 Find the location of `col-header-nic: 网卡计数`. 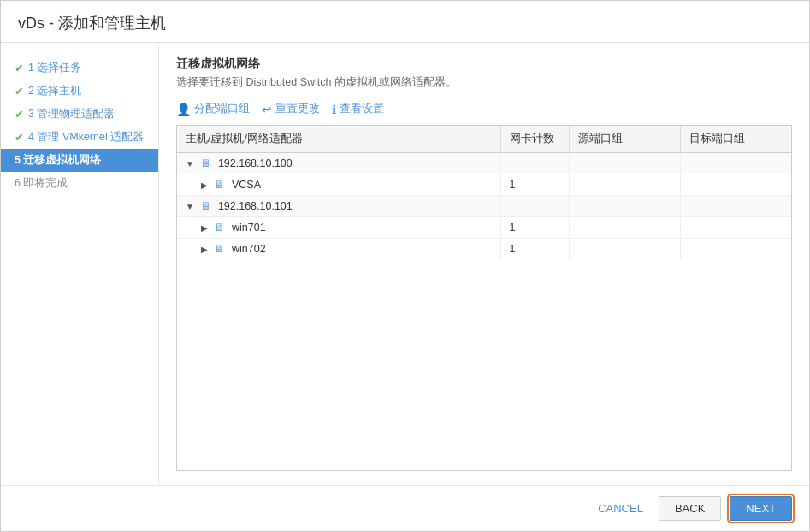

col-header-nic: 网卡计数 is located at coordinates (535, 139).